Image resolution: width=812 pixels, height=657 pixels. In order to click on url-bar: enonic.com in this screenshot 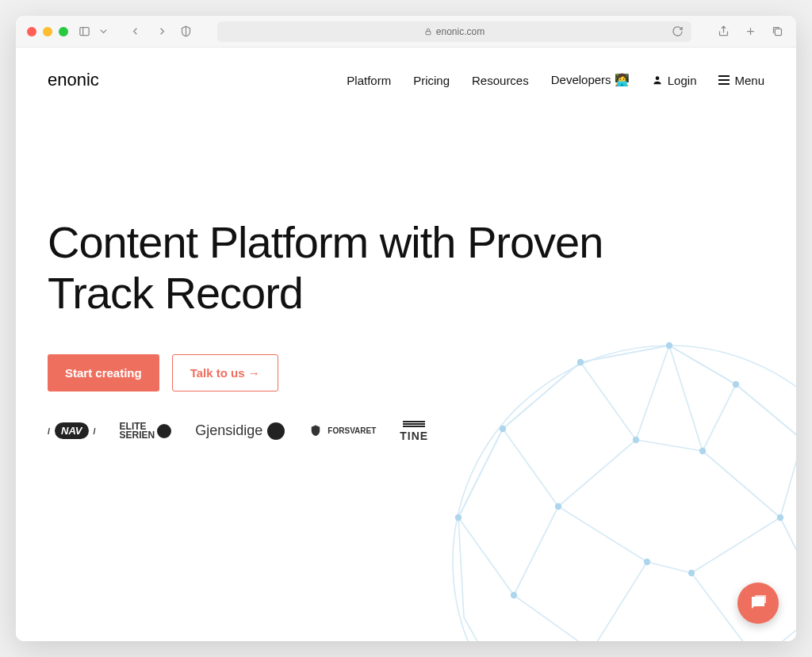, I will do `click(454, 32)`.